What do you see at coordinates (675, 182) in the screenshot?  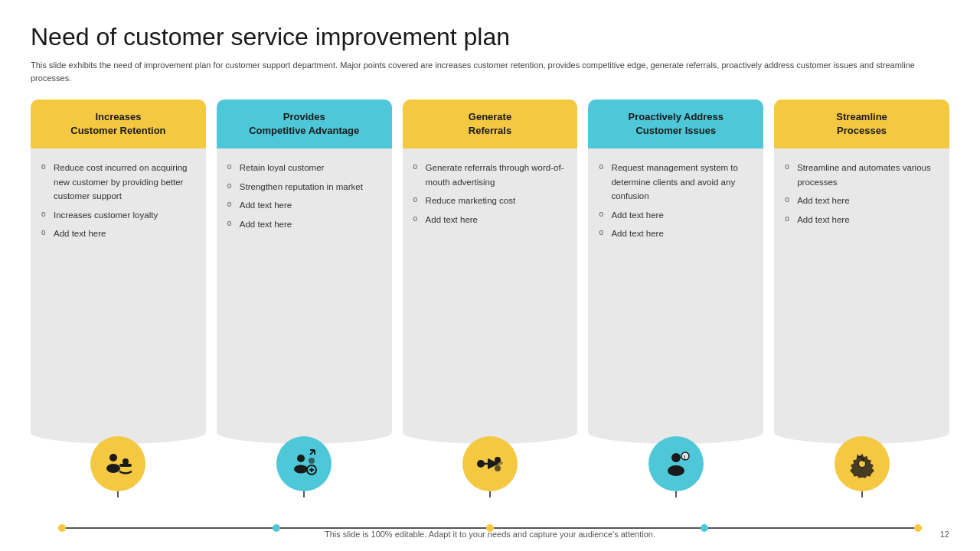 I see `bullet-4-1: Request management system to determine c…` at bounding box center [675, 182].